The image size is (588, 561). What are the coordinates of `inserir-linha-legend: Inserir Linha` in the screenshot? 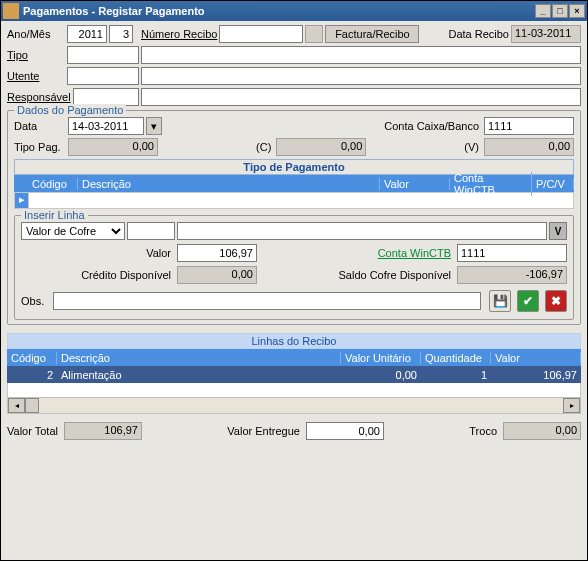 It's located at (54, 215).